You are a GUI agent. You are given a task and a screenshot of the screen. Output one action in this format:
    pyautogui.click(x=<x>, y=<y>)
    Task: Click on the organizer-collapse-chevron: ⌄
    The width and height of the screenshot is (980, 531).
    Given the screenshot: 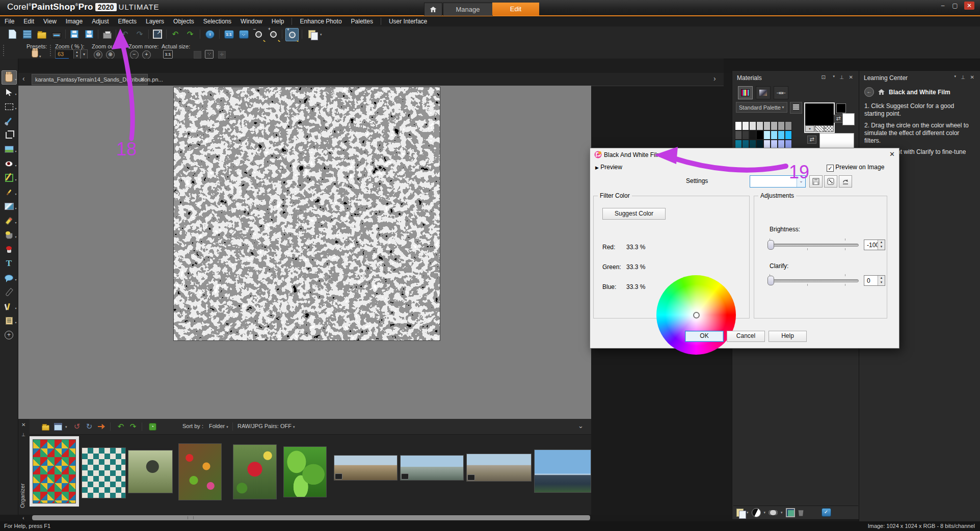 What is the action you would take?
    pyautogui.click(x=581, y=426)
    